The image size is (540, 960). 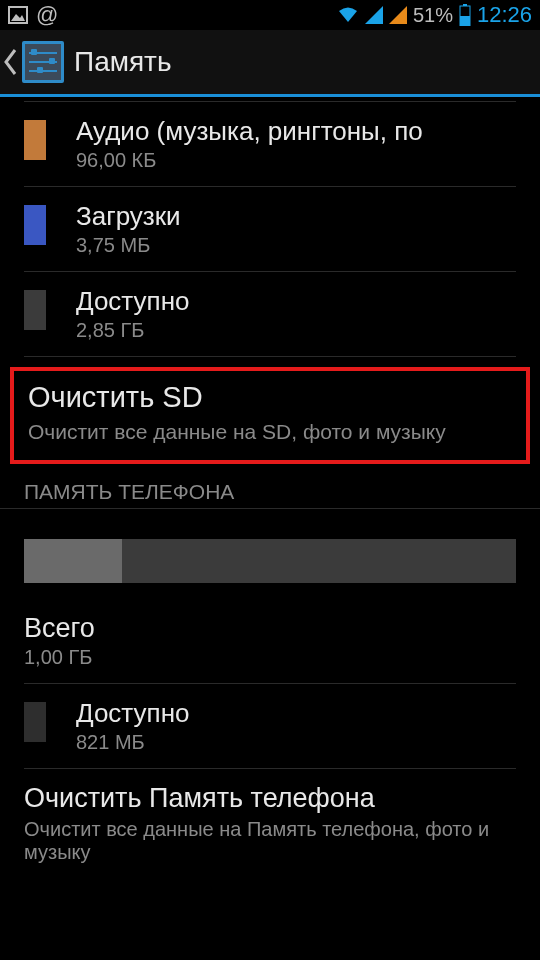 What do you see at coordinates (270, 490) in the screenshot?
I see `section-header-phone: ПАМЯТЬ ТЕЛЕФОНА` at bounding box center [270, 490].